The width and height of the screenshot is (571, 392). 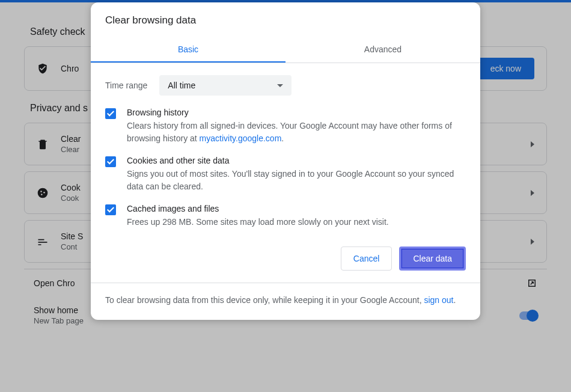 I want to click on option-title: Cookies and other site data, so click(x=296, y=161).